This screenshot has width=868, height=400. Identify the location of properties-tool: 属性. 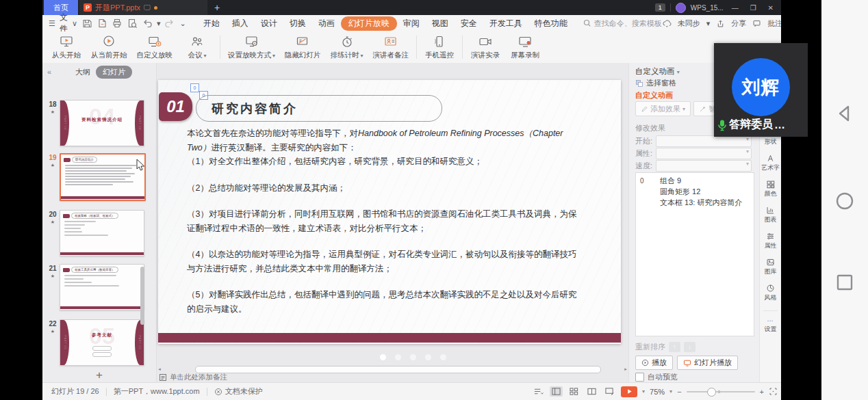
(771, 241).